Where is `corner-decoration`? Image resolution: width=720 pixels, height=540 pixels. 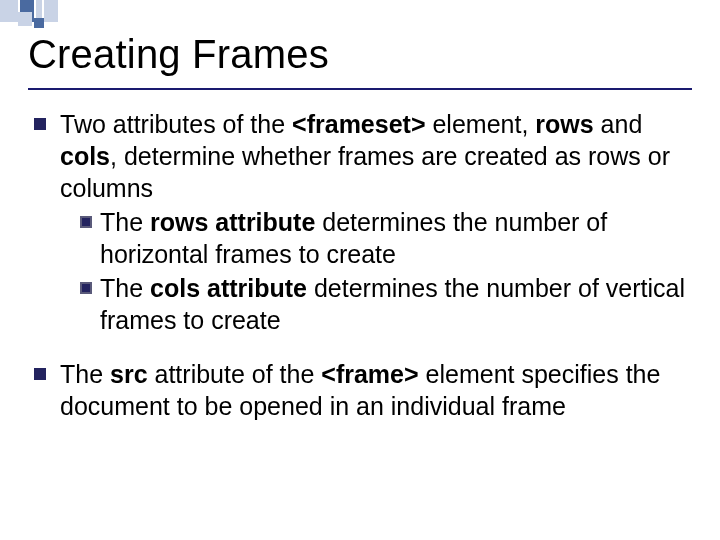 corner-decoration is located at coordinates (60, 15).